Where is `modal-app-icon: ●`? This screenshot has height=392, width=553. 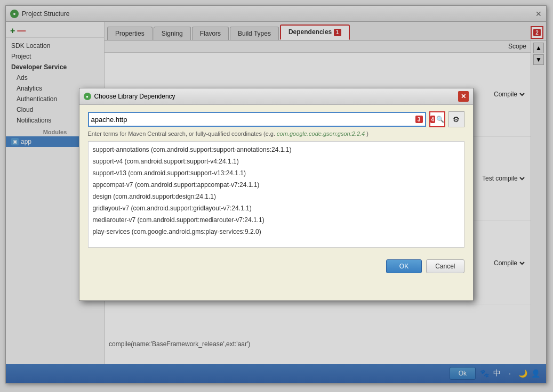
modal-app-icon: ● is located at coordinates (87, 96).